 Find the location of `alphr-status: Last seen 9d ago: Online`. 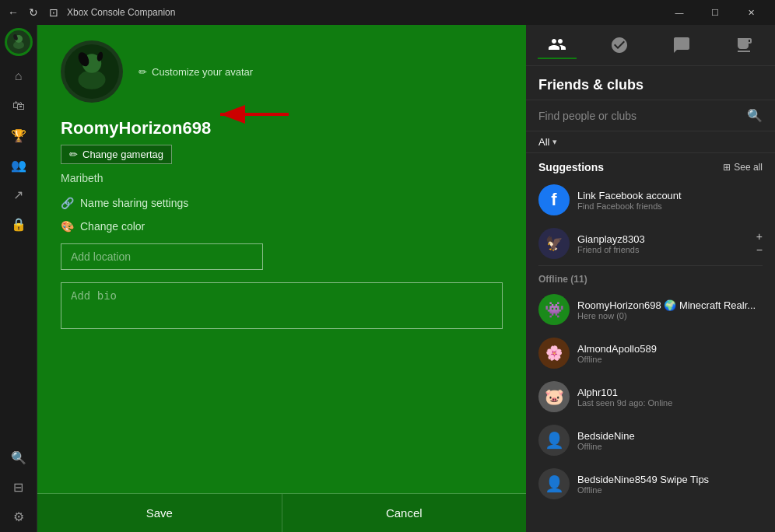

alphr-status: Last seen 9d ago: Online is located at coordinates (670, 403).